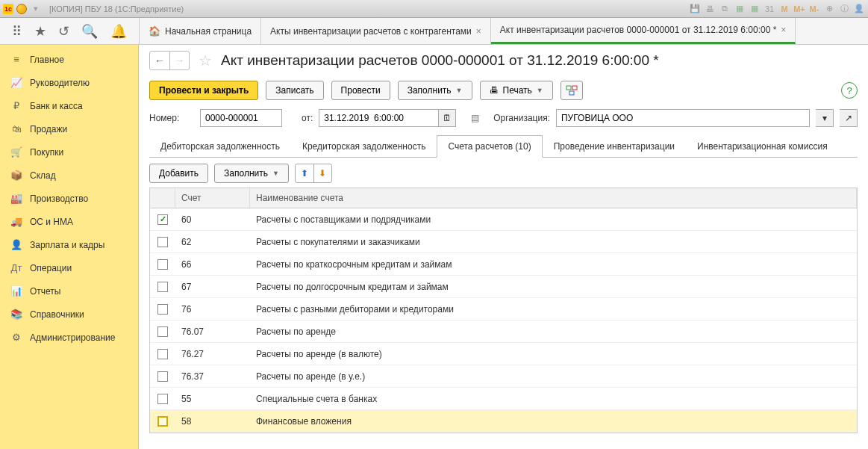 This screenshot has width=868, height=449. What do you see at coordinates (45, 291) in the screenshot?
I see `sidebar-item-label: Отчеты` at bounding box center [45, 291].